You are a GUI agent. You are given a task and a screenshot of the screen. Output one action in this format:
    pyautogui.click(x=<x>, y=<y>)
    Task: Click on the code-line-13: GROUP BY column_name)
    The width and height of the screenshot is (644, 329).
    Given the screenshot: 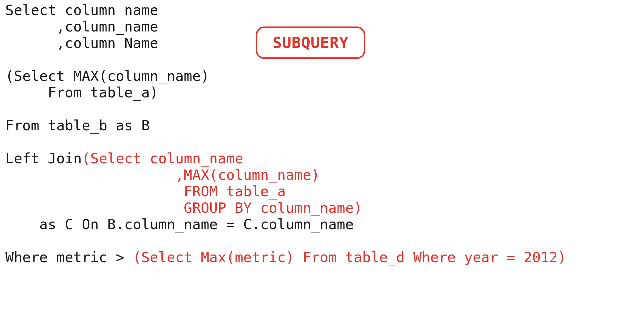 What is the action you would take?
    pyautogui.click(x=184, y=208)
    